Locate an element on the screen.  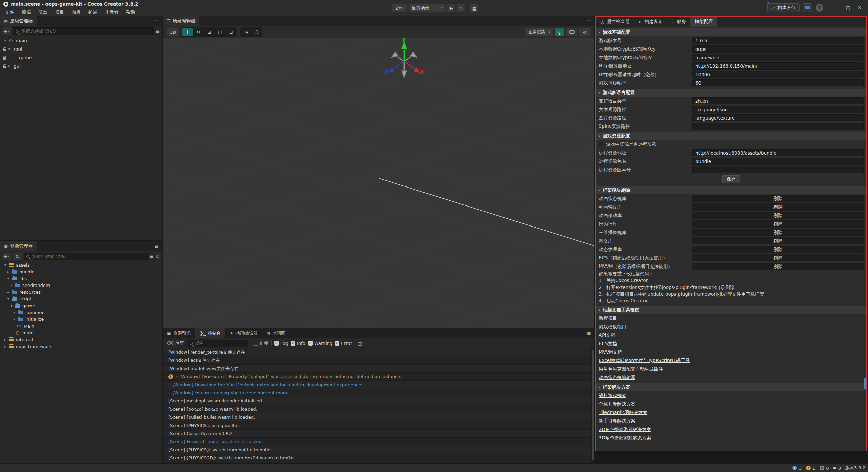
solution-link: Tiledmap地图解决方案 is located at coordinates (731, 412).